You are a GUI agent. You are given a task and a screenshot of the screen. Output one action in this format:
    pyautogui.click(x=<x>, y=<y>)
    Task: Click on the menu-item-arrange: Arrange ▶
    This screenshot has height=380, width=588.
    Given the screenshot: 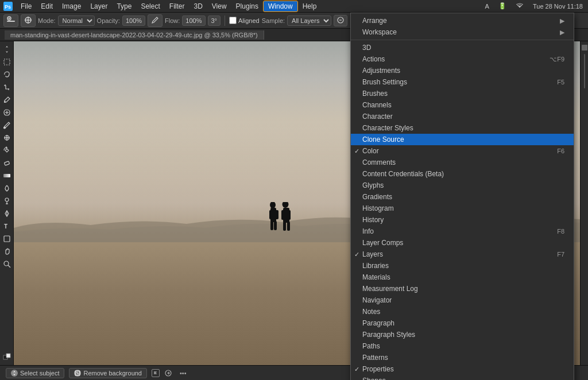 What is the action you would take?
    pyautogui.click(x=462, y=21)
    